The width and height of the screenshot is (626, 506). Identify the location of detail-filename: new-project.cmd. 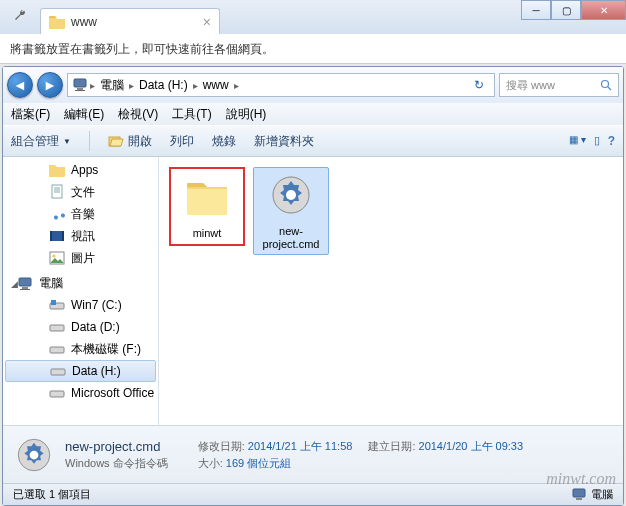
(116, 446).